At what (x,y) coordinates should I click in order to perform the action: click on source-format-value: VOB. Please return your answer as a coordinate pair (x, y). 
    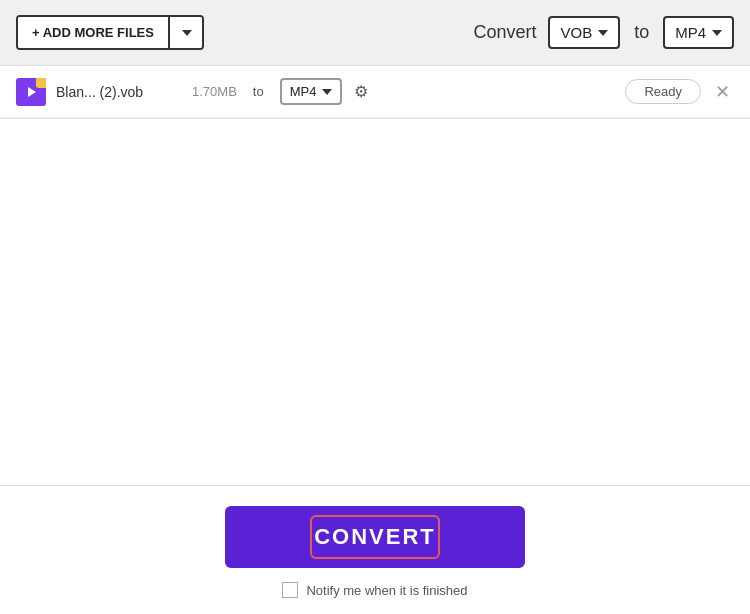
    Looking at the image, I should click on (576, 32).